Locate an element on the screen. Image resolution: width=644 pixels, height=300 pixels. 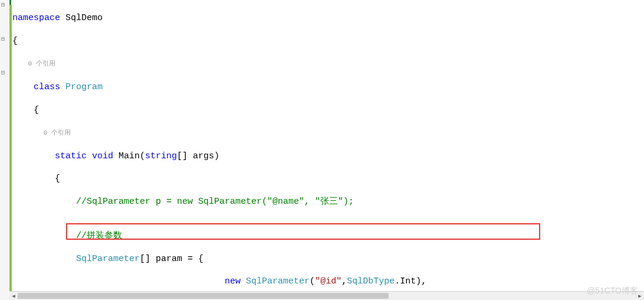
code: .Int), is located at coordinates (410, 281).